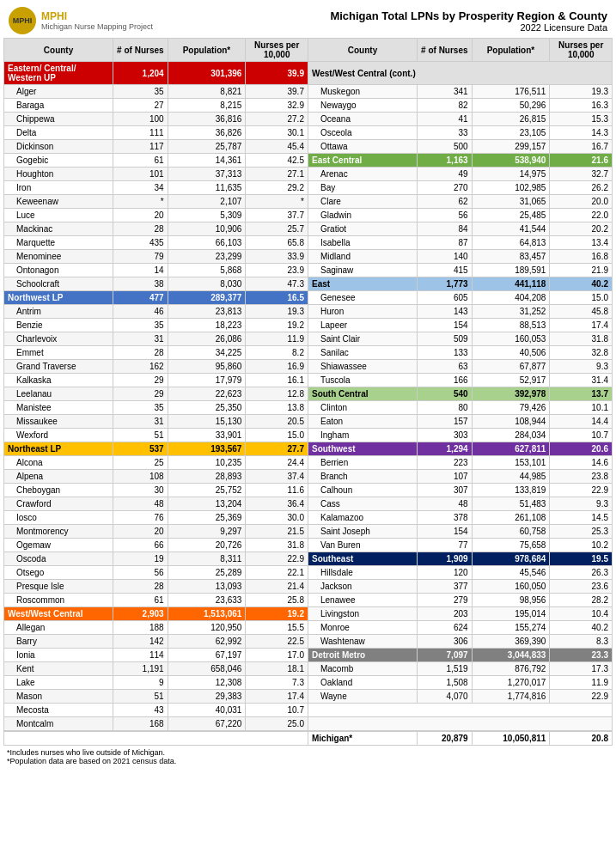  Describe the element at coordinates (206, 257) in the screenshot. I see `county-pop-cell: 23,299` at that location.